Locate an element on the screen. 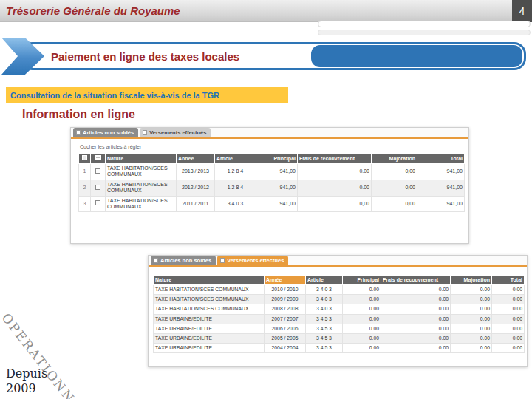  tab-label: Articles non soldés is located at coordinates (186, 260).